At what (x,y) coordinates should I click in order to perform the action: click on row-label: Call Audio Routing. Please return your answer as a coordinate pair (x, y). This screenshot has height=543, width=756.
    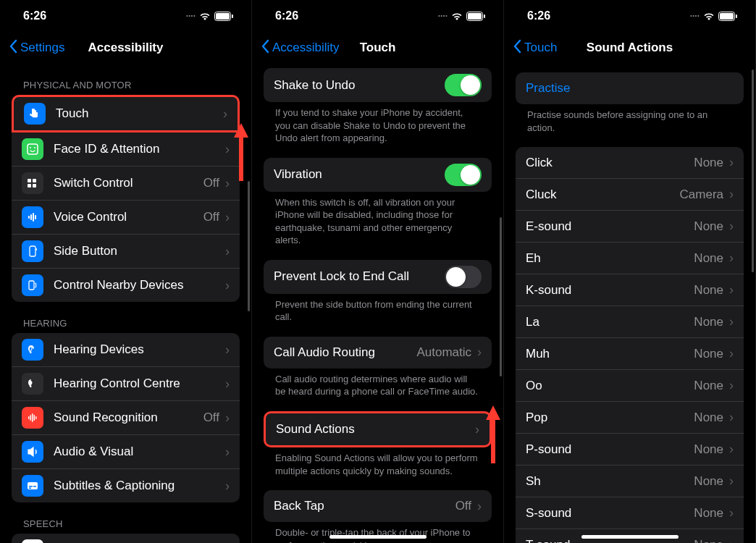
    Looking at the image, I should click on (345, 353).